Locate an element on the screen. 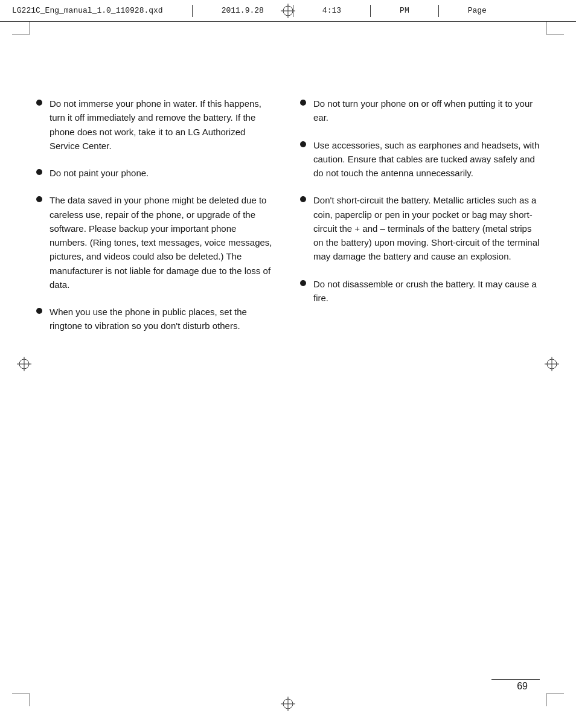 Image resolution: width=576 pixels, height=728 pixels. list-item: Do not turn your phone on or off when pu… is located at coordinates (420, 111).